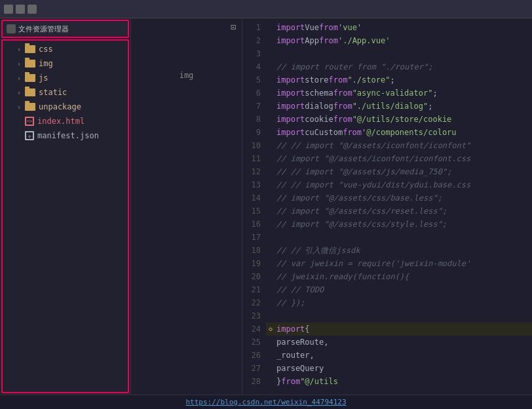 This screenshot has width=532, height=409. I want to click on code-line-11: // import "@/assets/iconfont/iconfont.cs…, so click(399, 159).